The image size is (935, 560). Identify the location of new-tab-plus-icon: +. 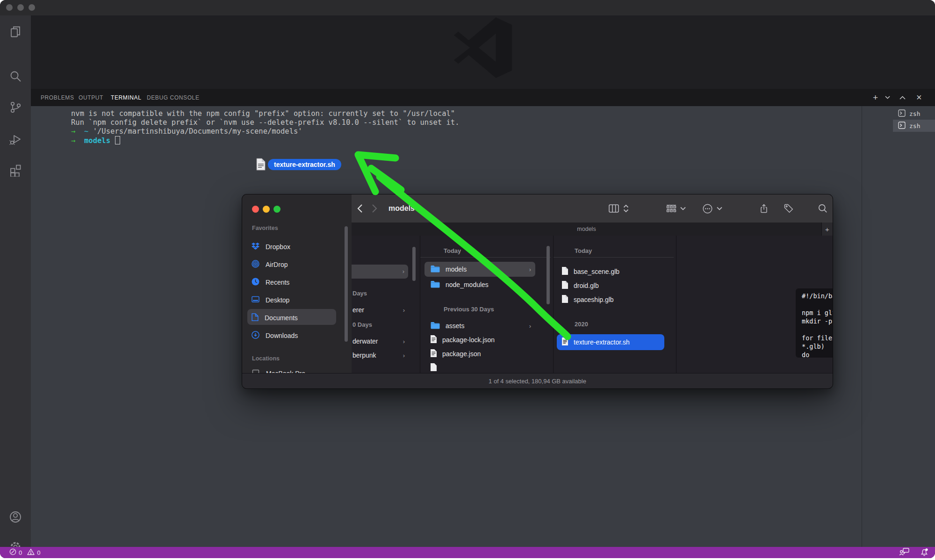
(827, 229).